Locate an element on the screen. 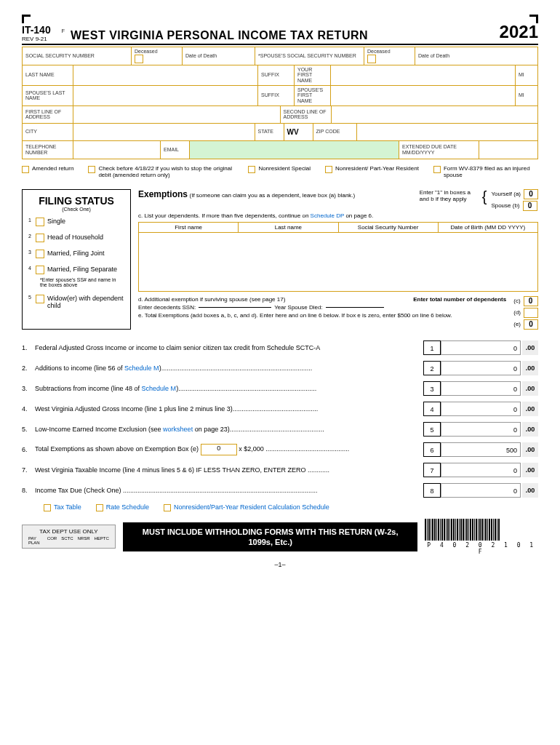 This screenshot has width=560, height=745. addr1-input is located at coordinates (177, 115).